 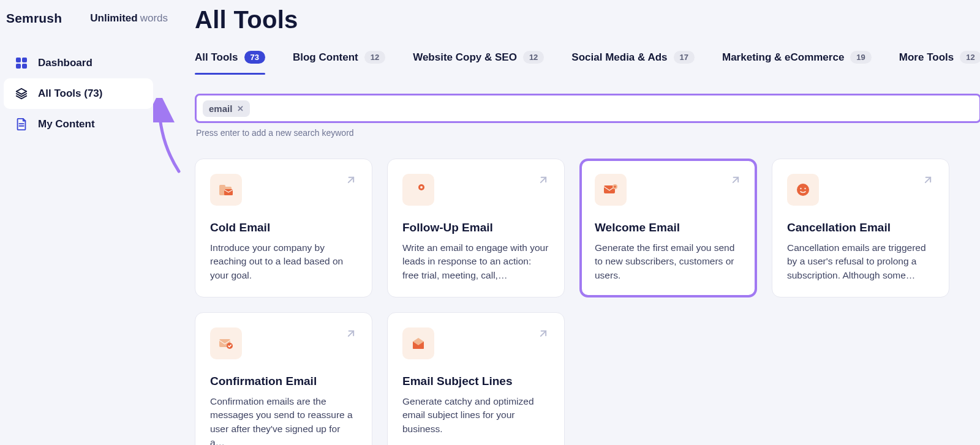 What do you see at coordinates (226, 190) in the screenshot?
I see `folder-mail-icon` at bounding box center [226, 190].